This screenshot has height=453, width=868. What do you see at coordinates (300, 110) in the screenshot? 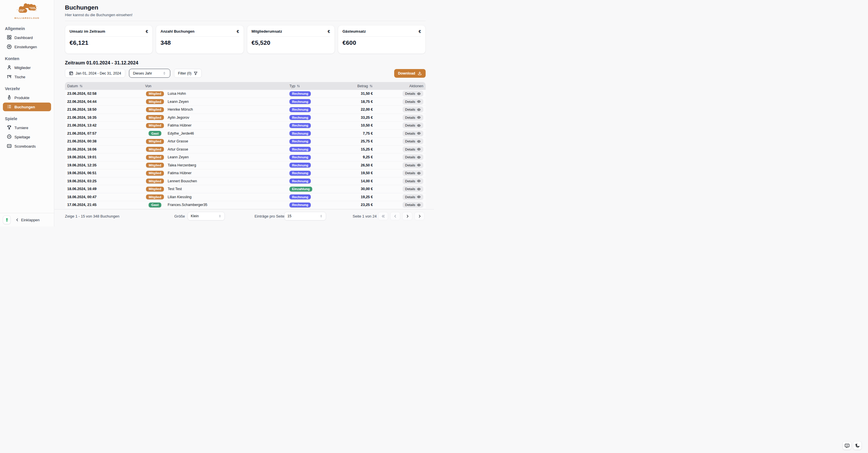
I see `booking-type-badge: Rechnung` at bounding box center [300, 110].